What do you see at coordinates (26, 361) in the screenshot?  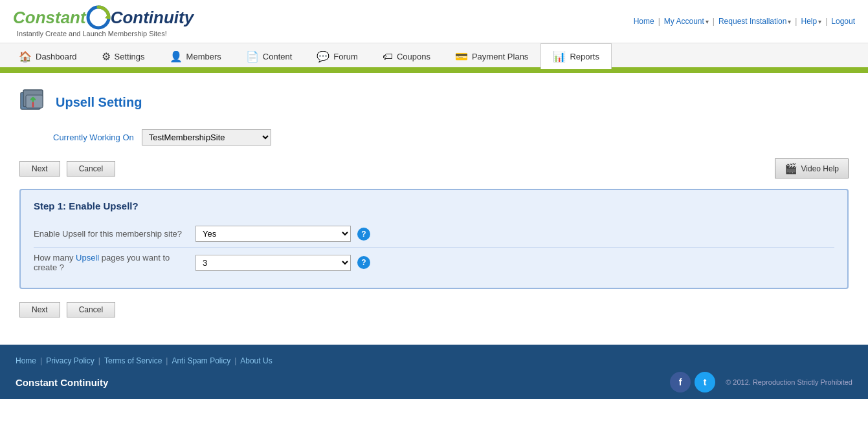 I see `footer-link-home: Home` at bounding box center [26, 361].